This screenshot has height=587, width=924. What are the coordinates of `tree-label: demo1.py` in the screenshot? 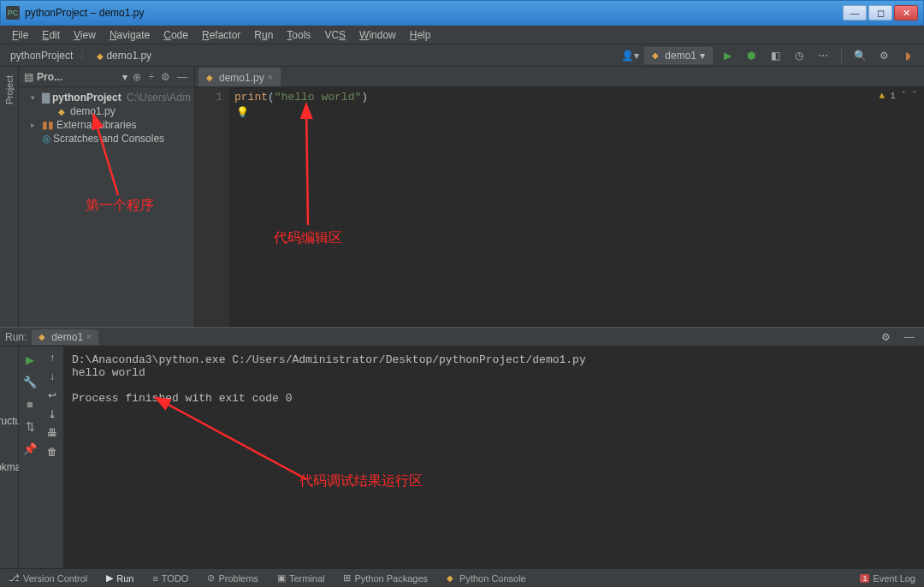 It's located at (92, 111).